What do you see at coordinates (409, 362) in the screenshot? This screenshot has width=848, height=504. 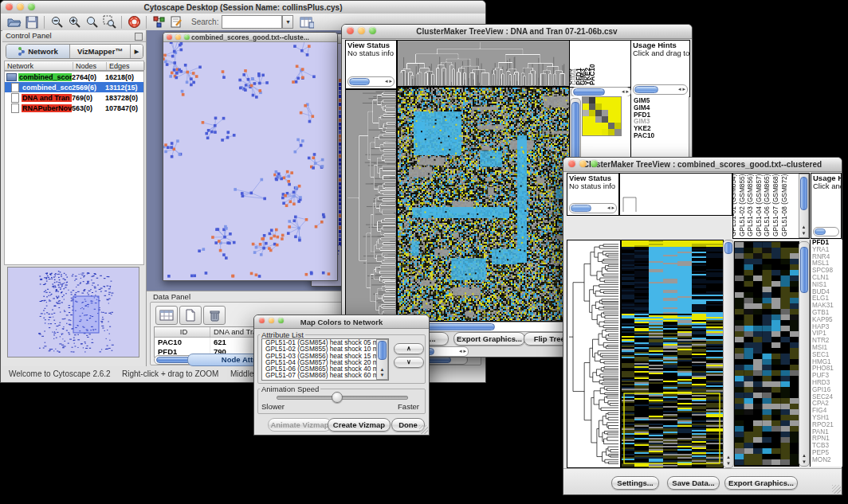 I see `move-down-button: ∨` at bounding box center [409, 362].